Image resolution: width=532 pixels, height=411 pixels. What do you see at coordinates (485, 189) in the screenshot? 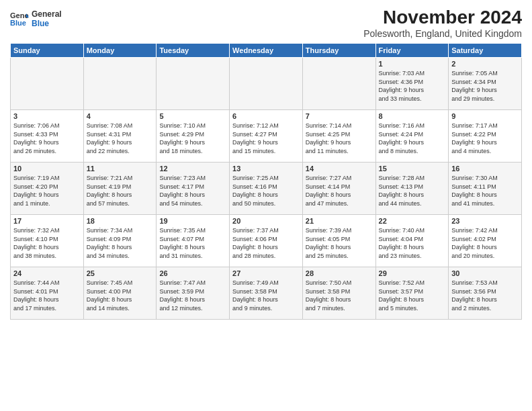
I see `cell-w2-d6: 16Sunrise: 7:30 AMSunset: 4:11 PMDayligh…` at bounding box center [485, 189].